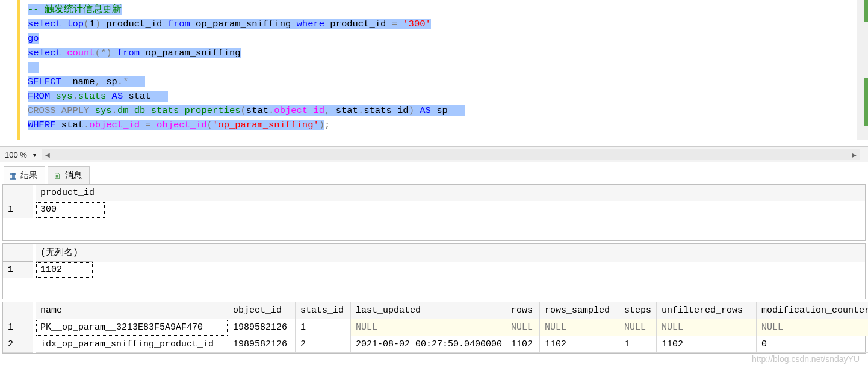 The image size is (868, 371). I want to click on column-header: steps, so click(638, 311).